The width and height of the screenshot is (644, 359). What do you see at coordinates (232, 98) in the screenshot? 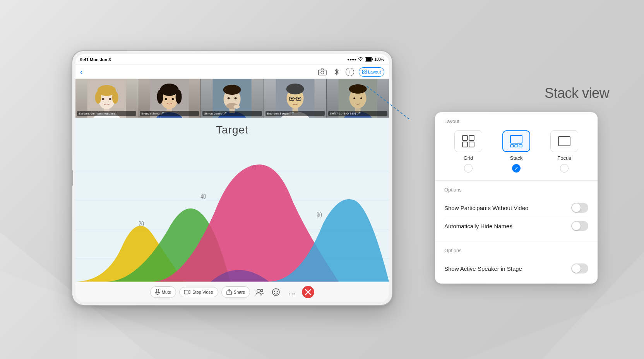
I see `participant-thumb-3: Simon Jones 🎤` at bounding box center [232, 98].